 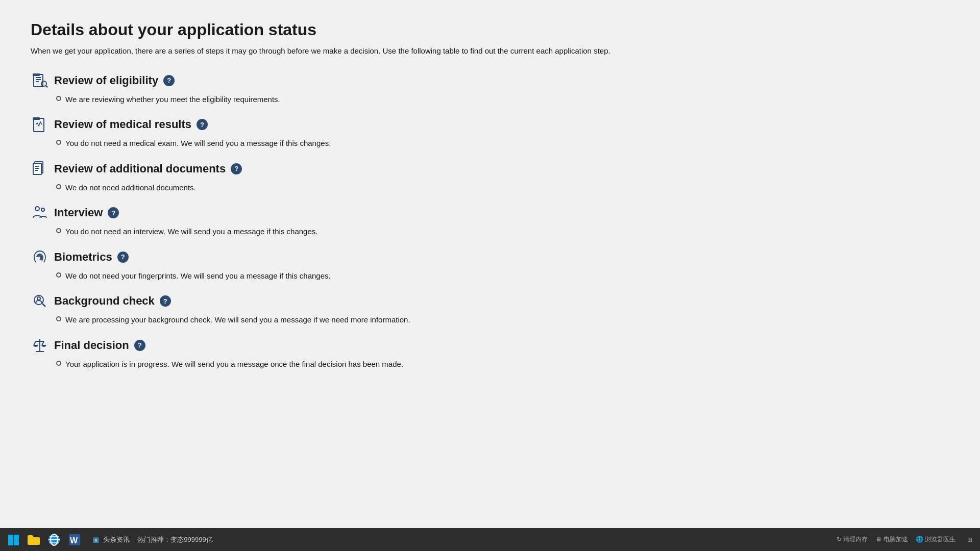 What do you see at coordinates (198, 144) in the screenshot?
I see `medical-text: You do not need a medical exam. We will …` at bounding box center [198, 144].